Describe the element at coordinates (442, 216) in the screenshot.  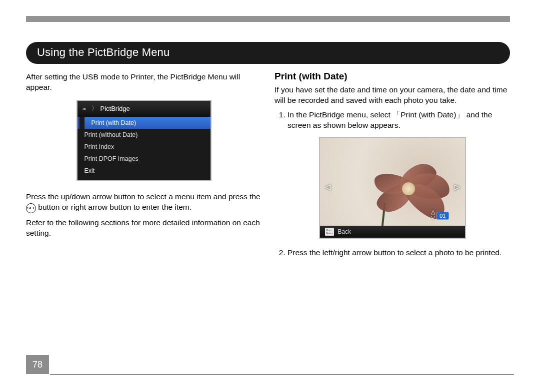
I see `count-badge: 01` at that location.